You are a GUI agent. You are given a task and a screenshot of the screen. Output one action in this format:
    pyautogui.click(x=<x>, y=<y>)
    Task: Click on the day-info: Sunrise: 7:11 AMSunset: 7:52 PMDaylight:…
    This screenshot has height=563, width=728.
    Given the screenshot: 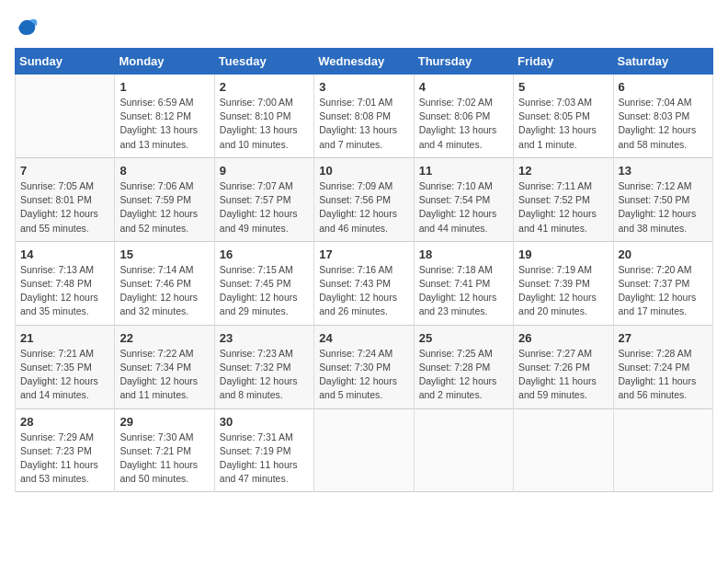 What is the action you would take?
    pyautogui.click(x=563, y=208)
    